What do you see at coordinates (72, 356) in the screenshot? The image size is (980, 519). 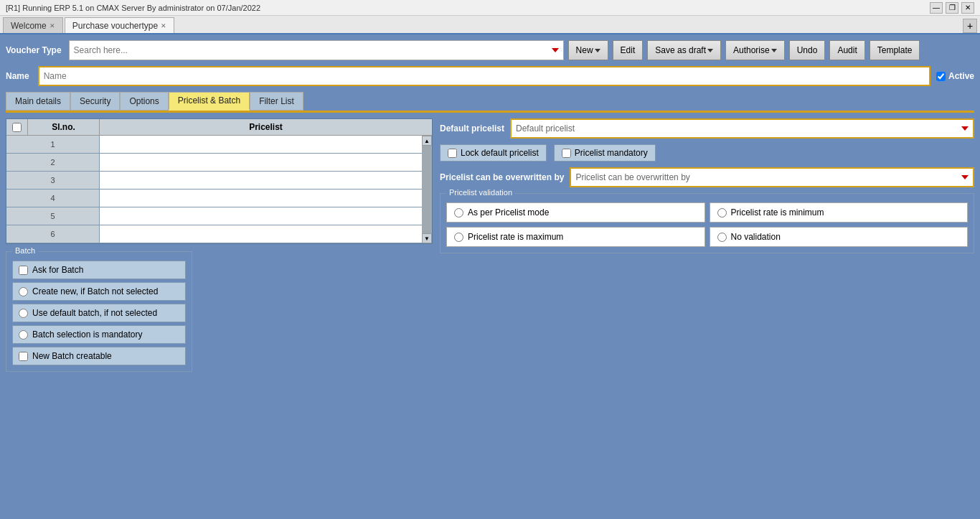 I see `new-creatable-label: New Batch creatable` at bounding box center [72, 356].